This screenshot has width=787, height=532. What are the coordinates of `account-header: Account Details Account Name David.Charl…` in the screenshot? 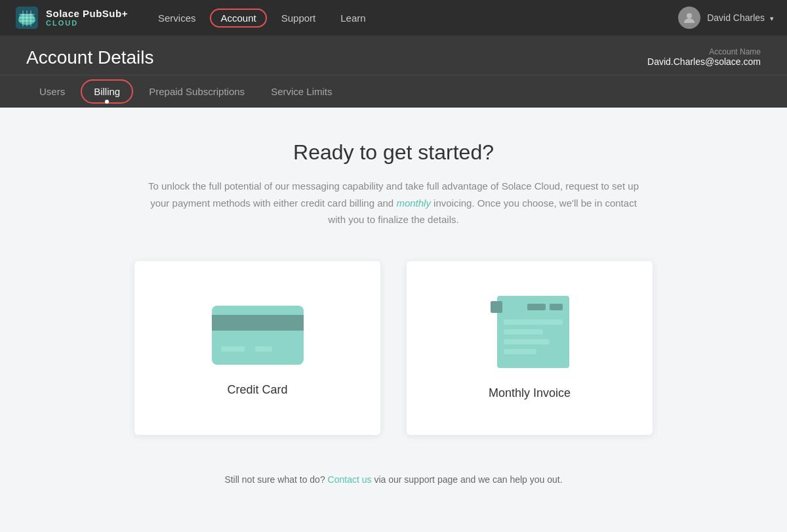 It's located at (394, 55).